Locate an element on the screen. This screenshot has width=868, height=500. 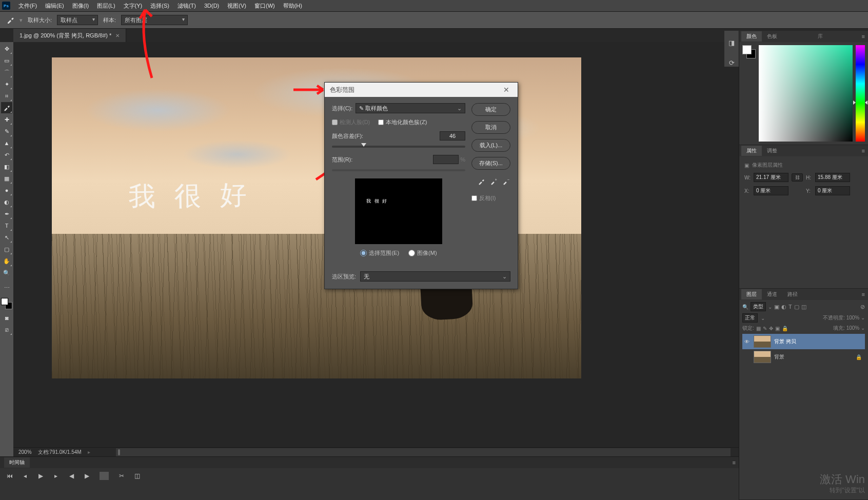
radio-image: 图像(M) is located at coordinates (423, 253).